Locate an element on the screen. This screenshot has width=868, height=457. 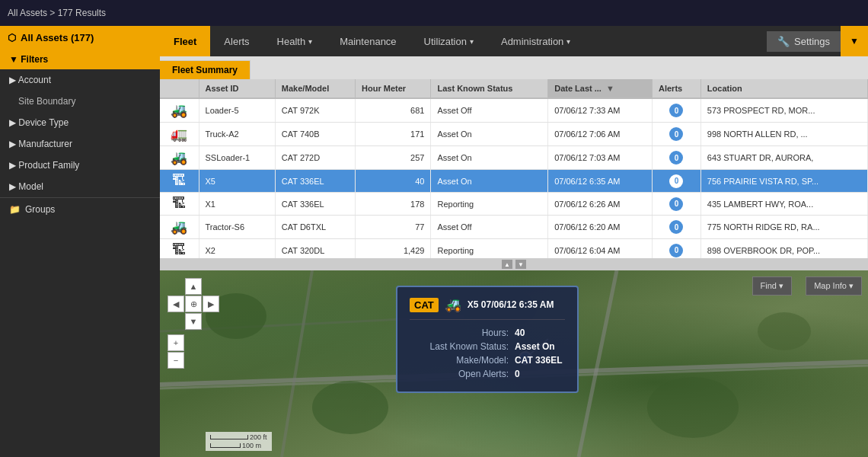
sidebar-item-site-boundary: Site Boundary is located at coordinates (80, 101).